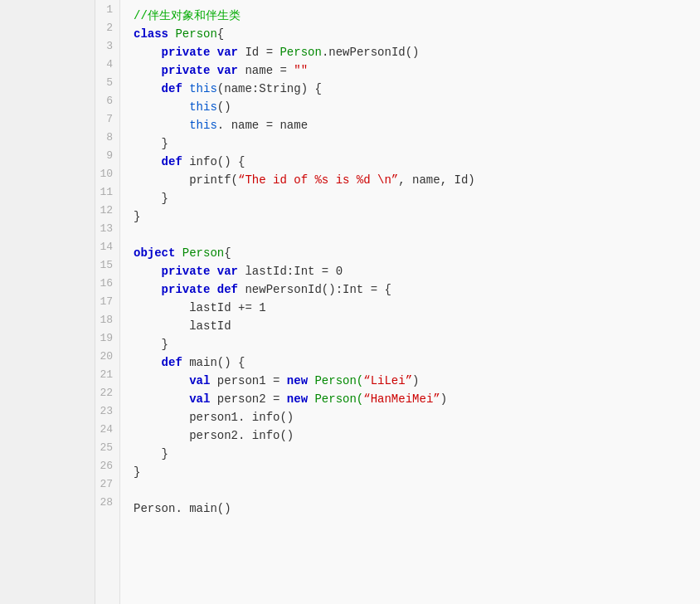  Describe the element at coordinates (182, 509) in the screenshot. I see `token: Person. main()` at that location.